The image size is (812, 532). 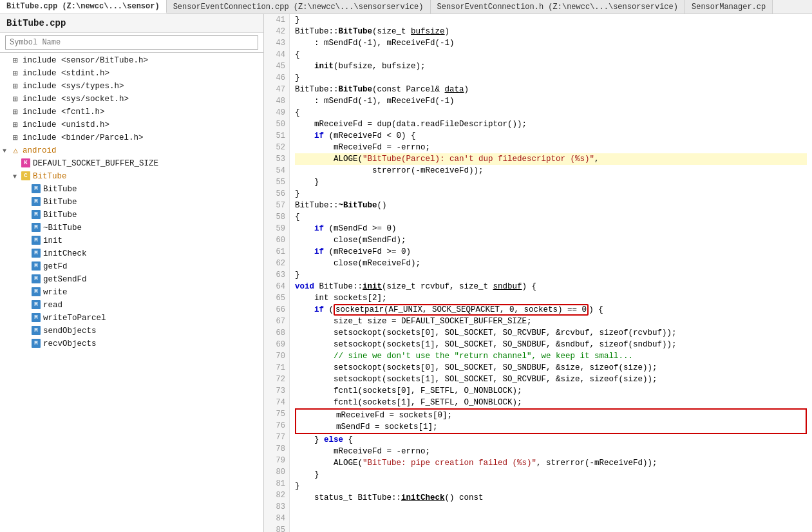 What do you see at coordinates (277, 356) in the screenshot?
I see `line-number: 70` at bounding box center [277, 356].